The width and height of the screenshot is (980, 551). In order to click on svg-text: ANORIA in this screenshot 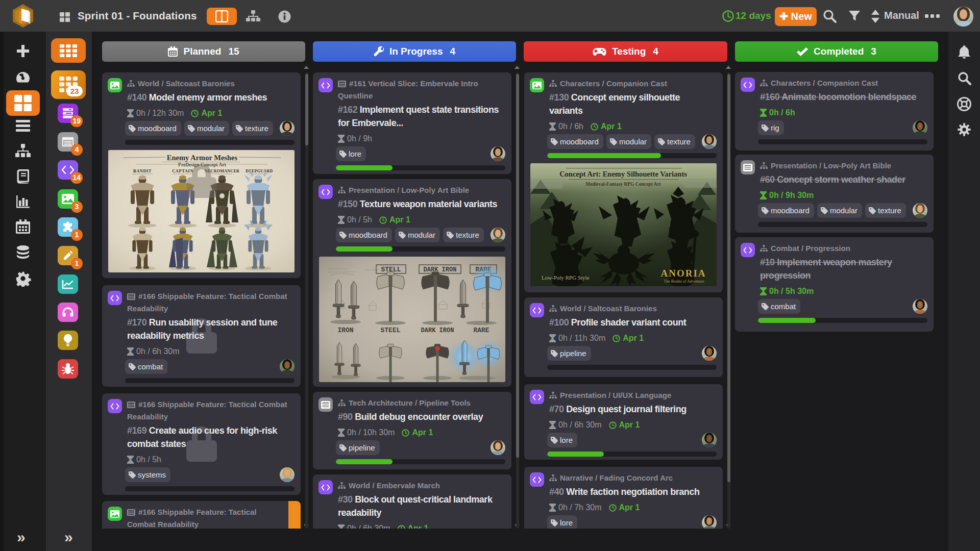, I will do `click(683, 273)`.